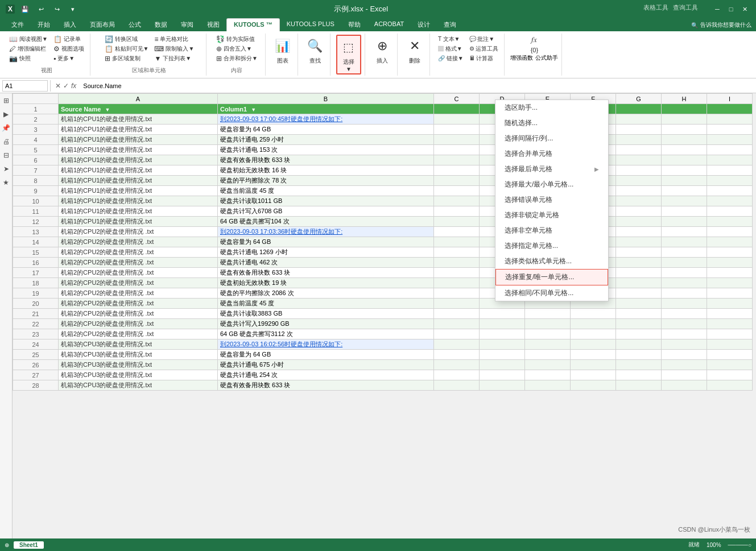 This screenshot has height=551, width=756. Describe the element at coordinates (326, 375) in the screenshot. I see `cell-B27: 硬盘共计通电 254 次` at that location.